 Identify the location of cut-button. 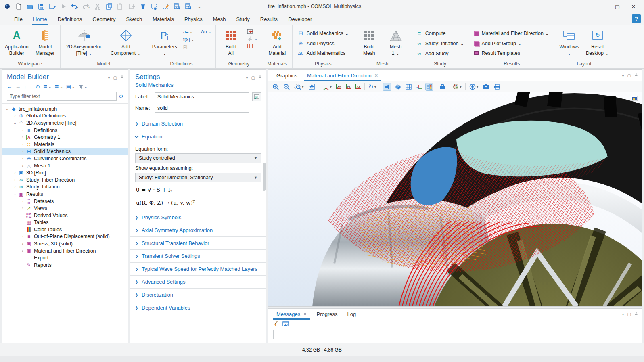
(98, 6).